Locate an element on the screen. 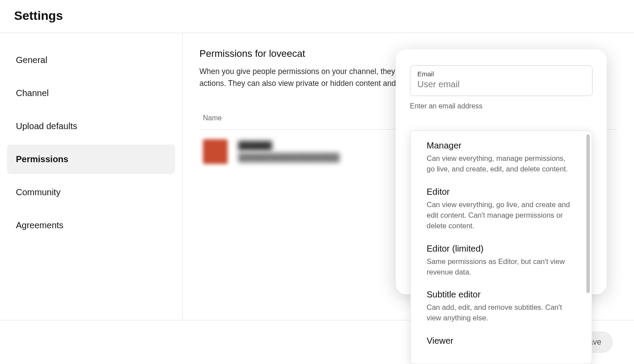 The height and width of the screenshot is (364, 634). role-option-editor-limited: Editor (limited) Same permissions as Edi… is located at coordinates (501, 261).